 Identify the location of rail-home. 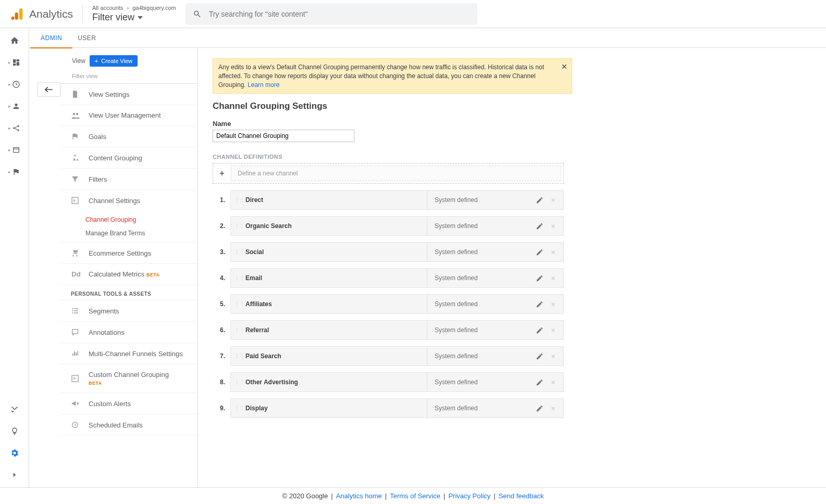
(15, 41).